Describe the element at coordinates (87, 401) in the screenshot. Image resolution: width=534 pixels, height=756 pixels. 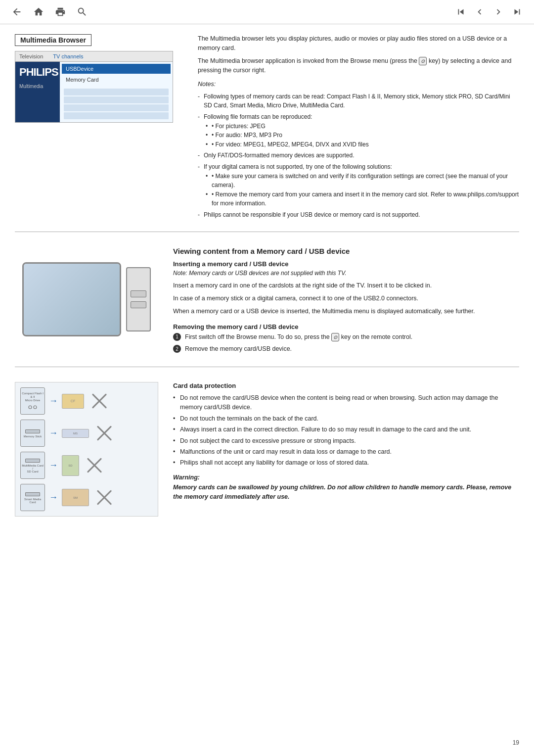
I see `card-row-cf: Compact Flash I & IIMicro Drive → CF` at that location.